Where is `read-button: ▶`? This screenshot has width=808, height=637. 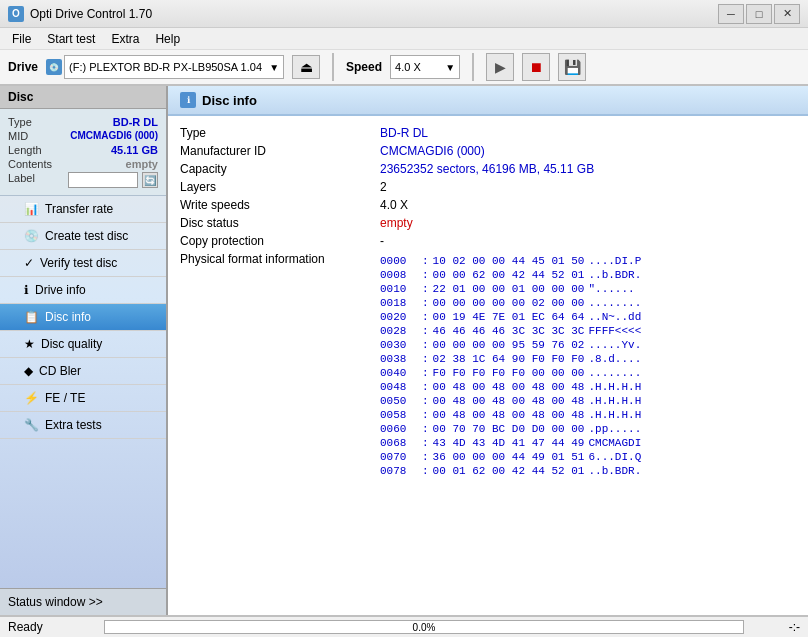
read-button: ▶ is located at coordinates (500, 67).